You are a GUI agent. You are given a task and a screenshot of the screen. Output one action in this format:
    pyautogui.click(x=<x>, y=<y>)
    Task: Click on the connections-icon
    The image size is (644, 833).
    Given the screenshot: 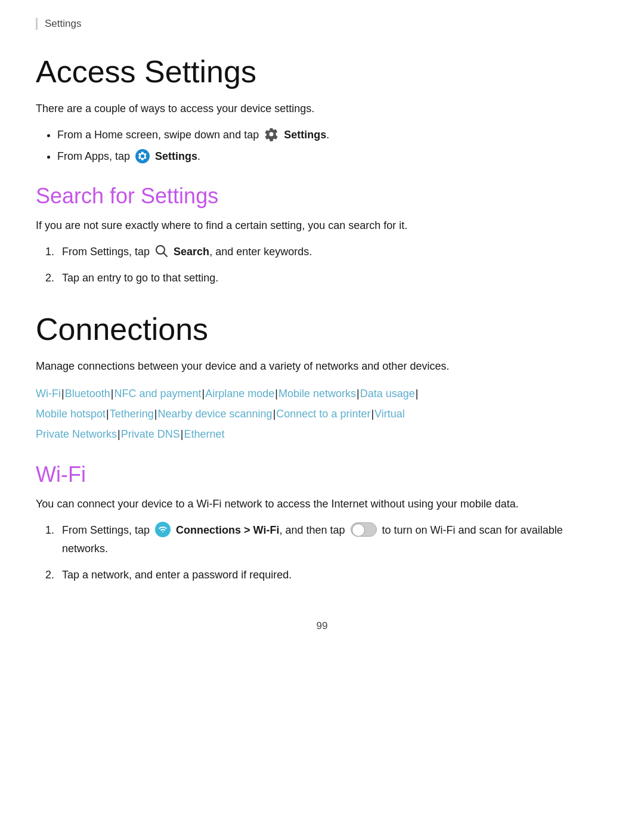 What is the action you would take?
    pyautogui.click(x=165, y=530)
    